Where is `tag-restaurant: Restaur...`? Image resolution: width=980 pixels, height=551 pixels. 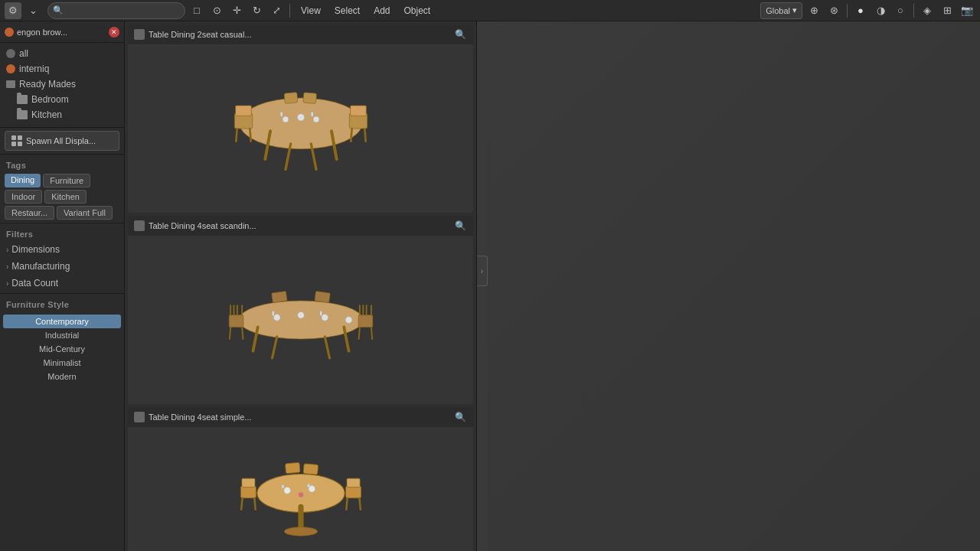 tag-restaurant: Restaur... is located at coordinates (29, 213).